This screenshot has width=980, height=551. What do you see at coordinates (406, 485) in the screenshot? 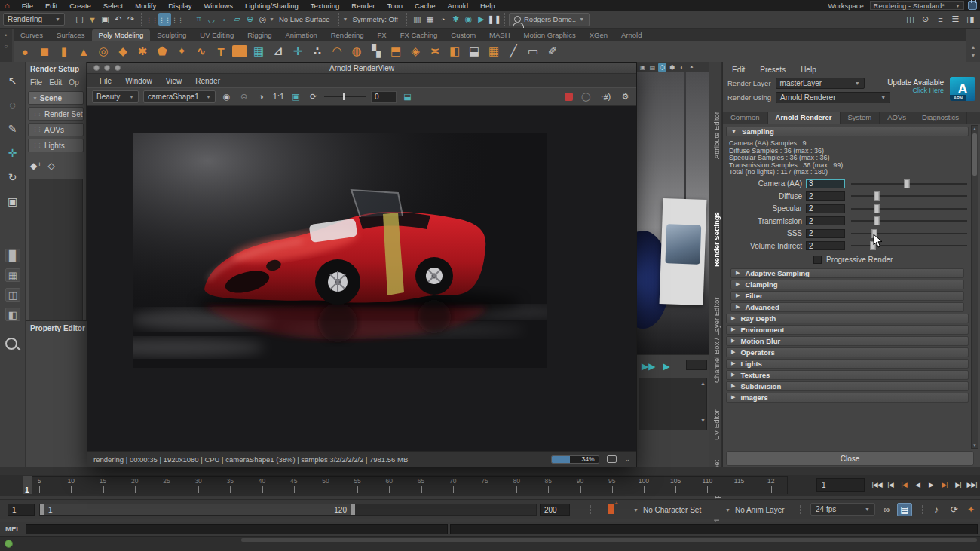
I see `timeline-ruler: 5 10 15 20 25 30 35 40 45 50 55 60 65 70…` at bounding box center [406, 485].